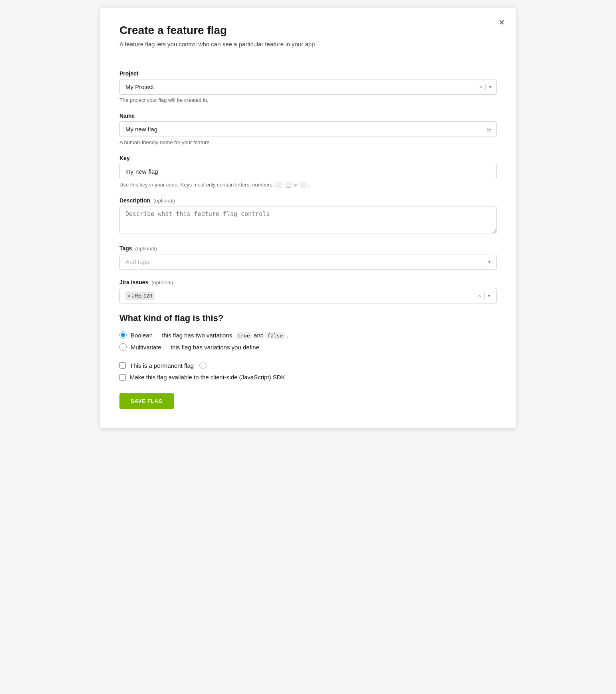  Describe the element at coordinates (123, 365) in the screenshot. I see `permanent-flag-checkbox` at that location.